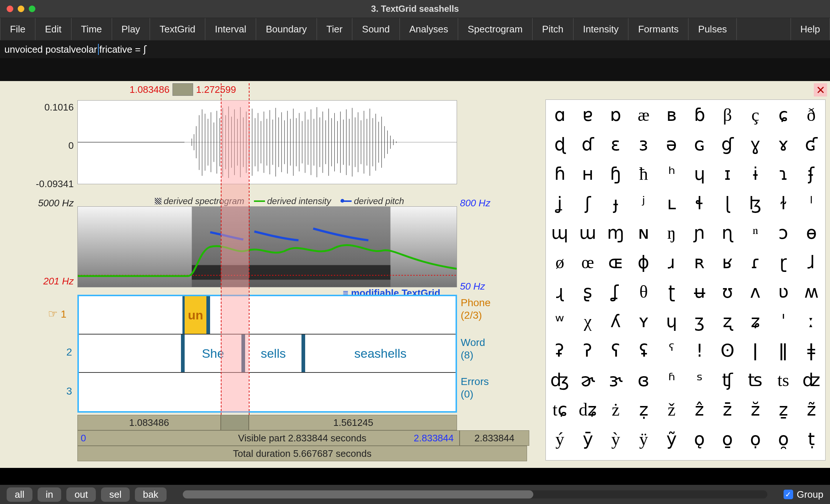 This screenshot has height=504, width=830. What do you see at coordinates (783, 380) in the screenshot?
I see `ipa-char: ts` at bounding box center [783, 380].